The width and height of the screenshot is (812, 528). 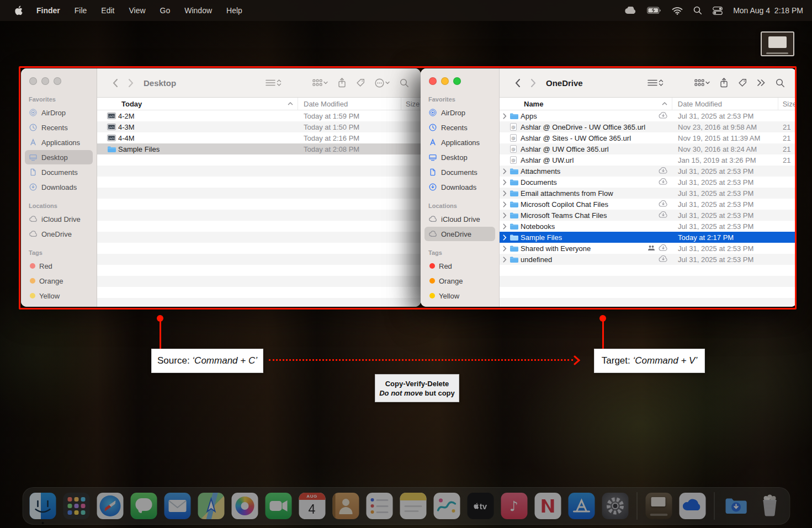 What do you see at coordinates (648, 204) in the screenshot?
I see `file-row-microsoft-copilot-chat-files: Microsoft Copilot Chat FilesJul 31, 2025…` at bounding box center [648, 204].